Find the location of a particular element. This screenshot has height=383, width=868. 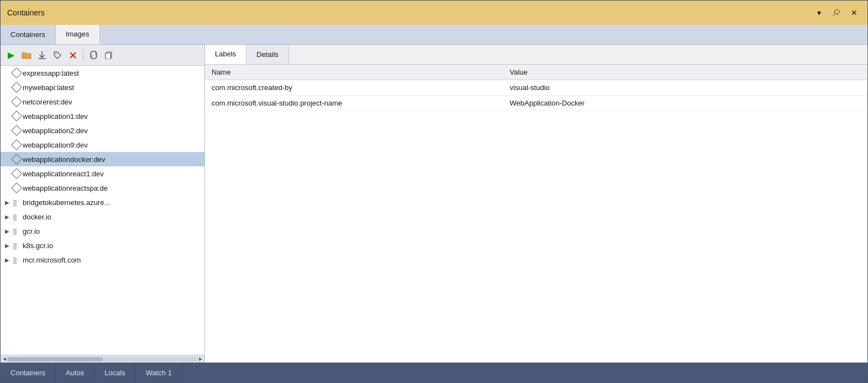

copy-button is located at coordinates (109, 55).